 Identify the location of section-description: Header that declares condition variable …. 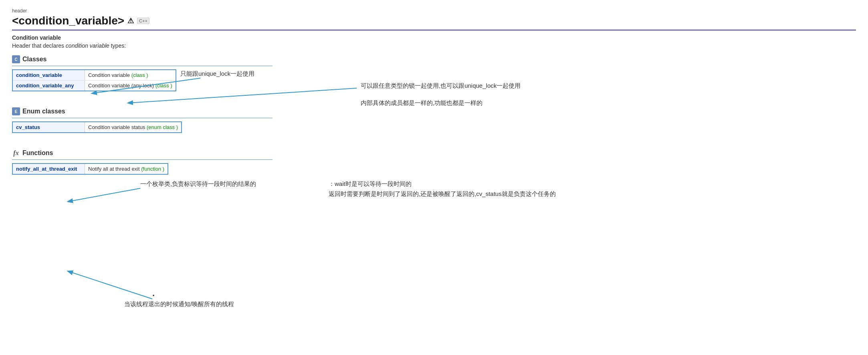
(434, 46).